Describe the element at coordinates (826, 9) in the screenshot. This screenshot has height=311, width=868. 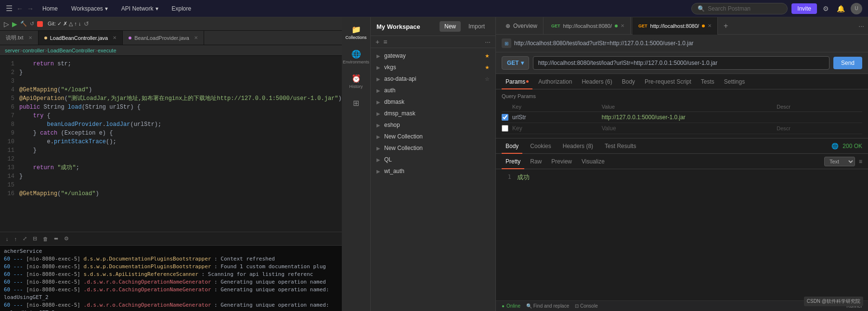
I see `settings-icon: ⚙` at that location.